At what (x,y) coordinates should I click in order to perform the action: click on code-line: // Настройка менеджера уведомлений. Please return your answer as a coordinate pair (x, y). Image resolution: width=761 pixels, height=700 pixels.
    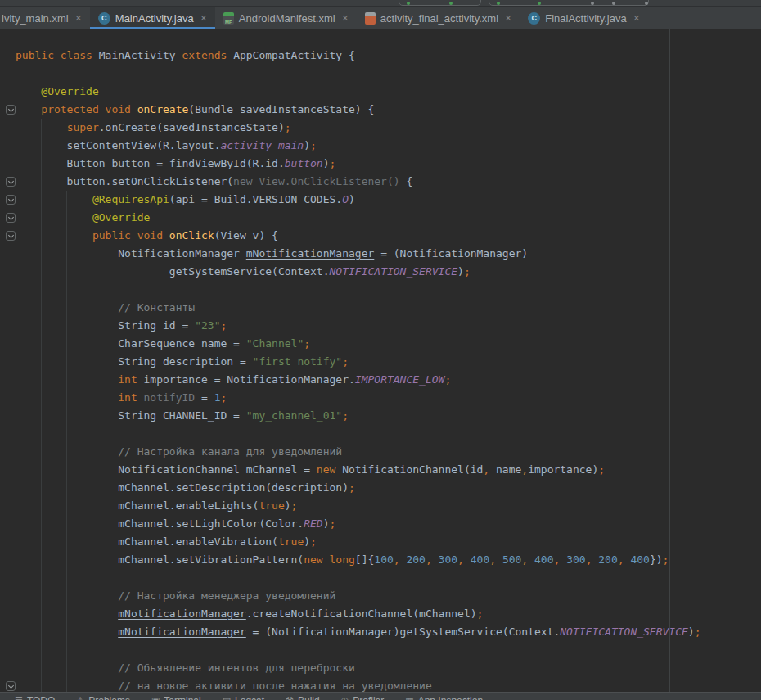
    Looking at the image, I should click on (358, 596).